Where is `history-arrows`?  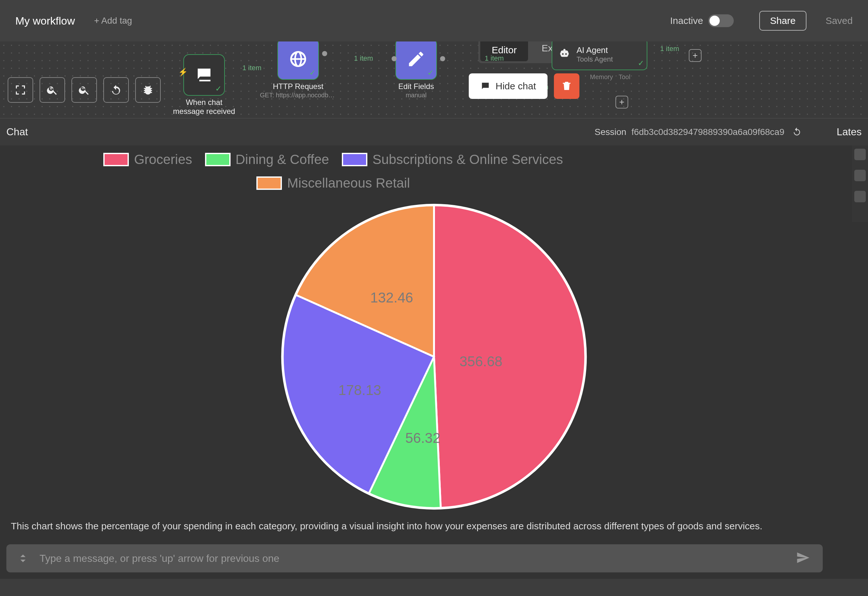 history-arrows is located at coordinates (23, 558).